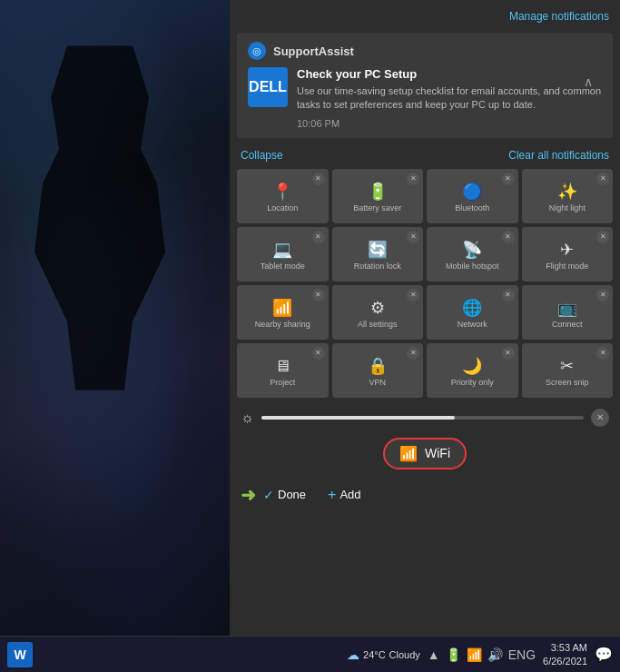 The width and height of the screenshot is (620, 672). Describe the element at coordinates (479, 654) in the screenshot. I see `taskbar-right: ☁ 24°C Cloudy ▲ 🔋 📶 🔊 ENG 3:53 AM 6/26/2…` at that location.